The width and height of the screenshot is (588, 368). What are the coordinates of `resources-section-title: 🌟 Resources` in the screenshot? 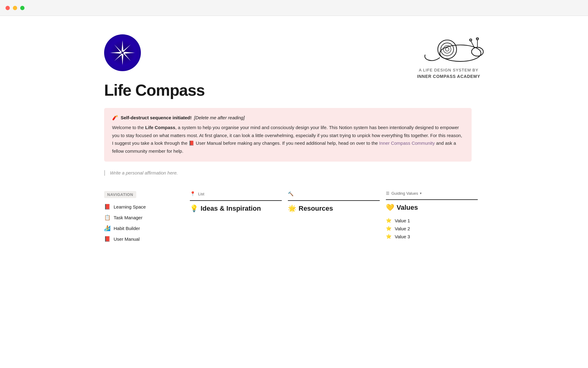 It's located at (334, 209).